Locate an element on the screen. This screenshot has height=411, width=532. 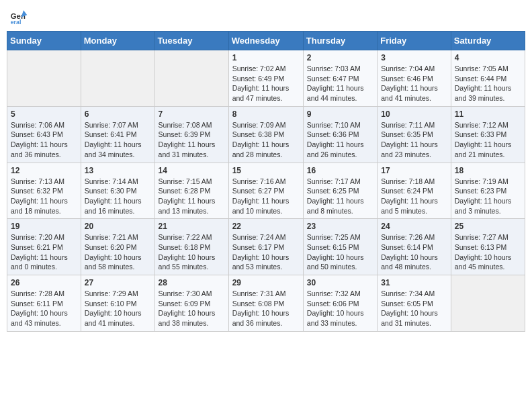
calendar-day: 20Sunrise: 7:21 AM Sunset: 6:20 PM Dayli… is located at coordinates (118, 247).